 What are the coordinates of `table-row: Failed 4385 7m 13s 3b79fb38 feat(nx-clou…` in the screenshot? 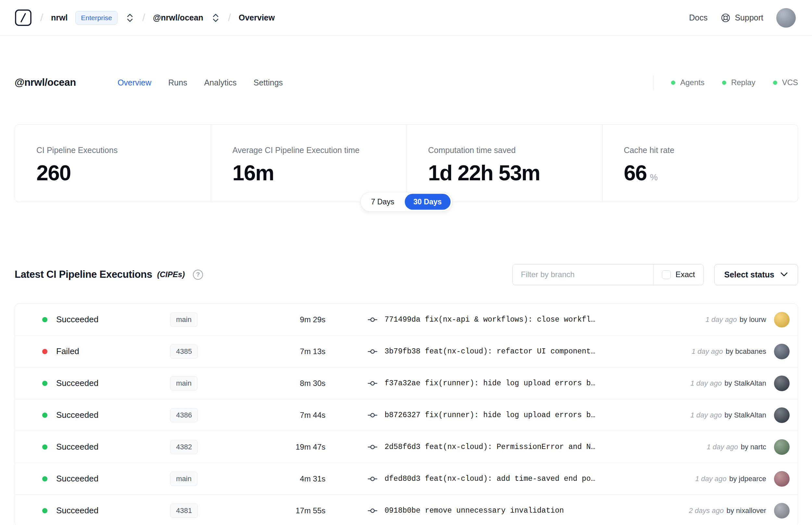 It's located at (406, 351).